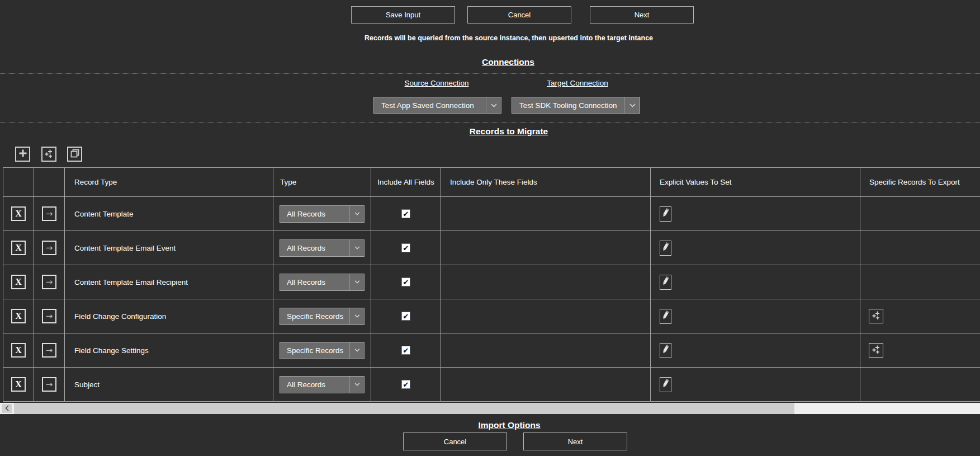  I want to click on next-button-top: Next, so click(642, 15).